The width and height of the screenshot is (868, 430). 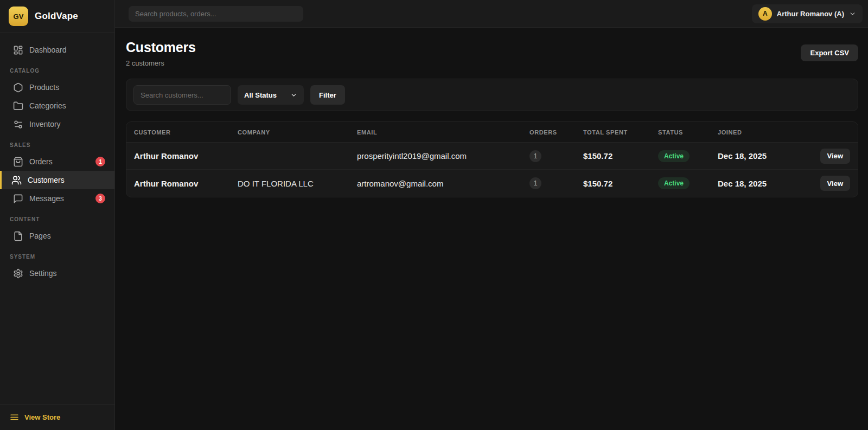 What do you see at coordinates (161, 53) in the screenshot?
I see `page-header-text: Customers 2 customers` at bounding box center [161, 53].